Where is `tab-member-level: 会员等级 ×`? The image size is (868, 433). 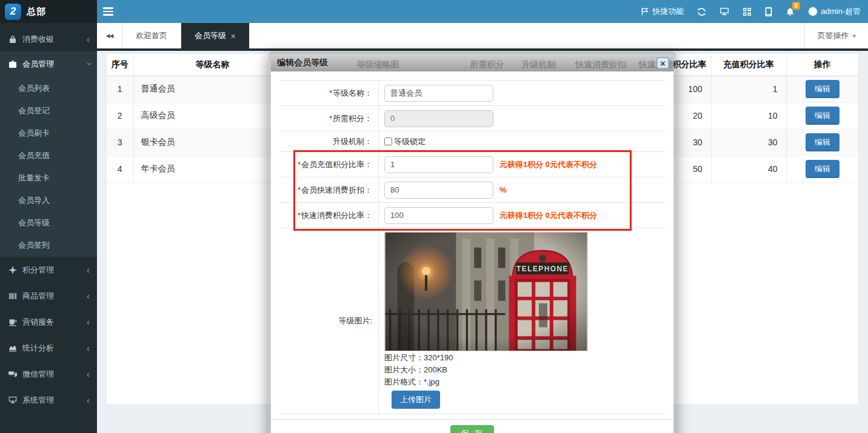 tab-member-level: 会员等级 × is located at coordinates (216, 36).